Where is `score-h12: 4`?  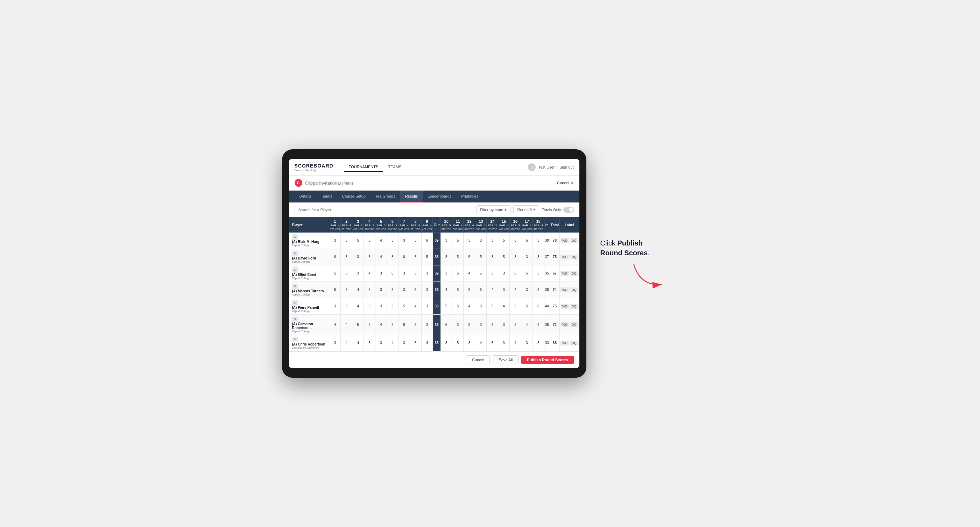 score-h12: 4 is located at coordinates (469, 306).